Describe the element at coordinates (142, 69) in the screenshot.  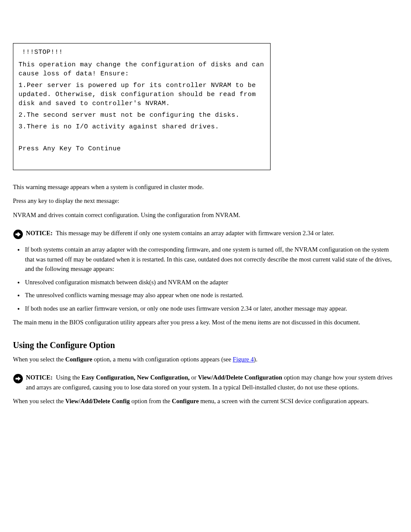
I see `console-warning-para: This operation may change the configurat…` at that location.